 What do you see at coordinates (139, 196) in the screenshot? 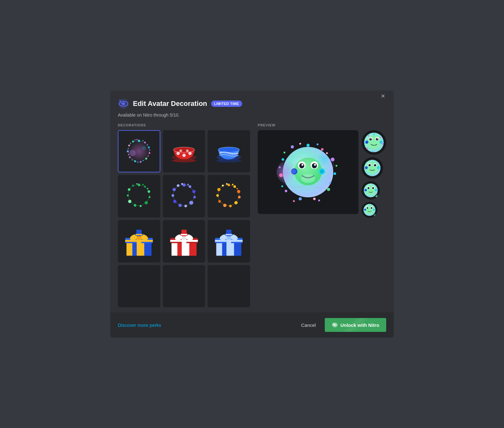
I see `decoration-item-green-ring` at bounding box center [139, 196].